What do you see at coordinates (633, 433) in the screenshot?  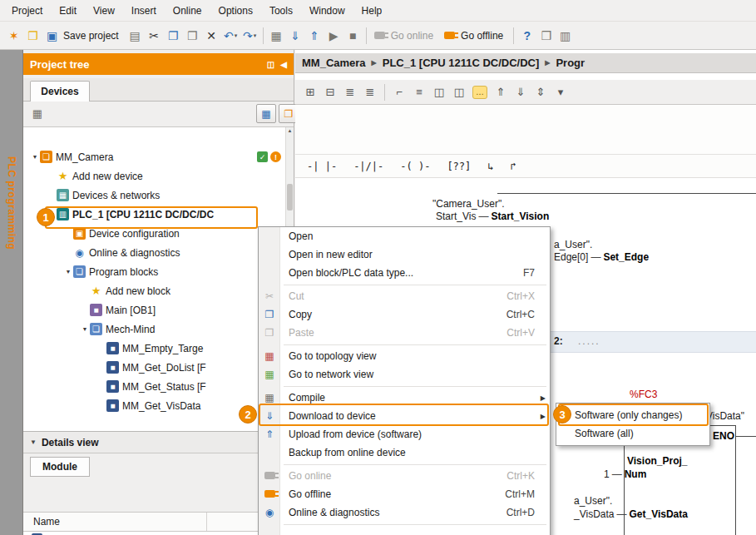 I see `submenu-item-software-all: Software (all)` at bounding box center [633, 433].